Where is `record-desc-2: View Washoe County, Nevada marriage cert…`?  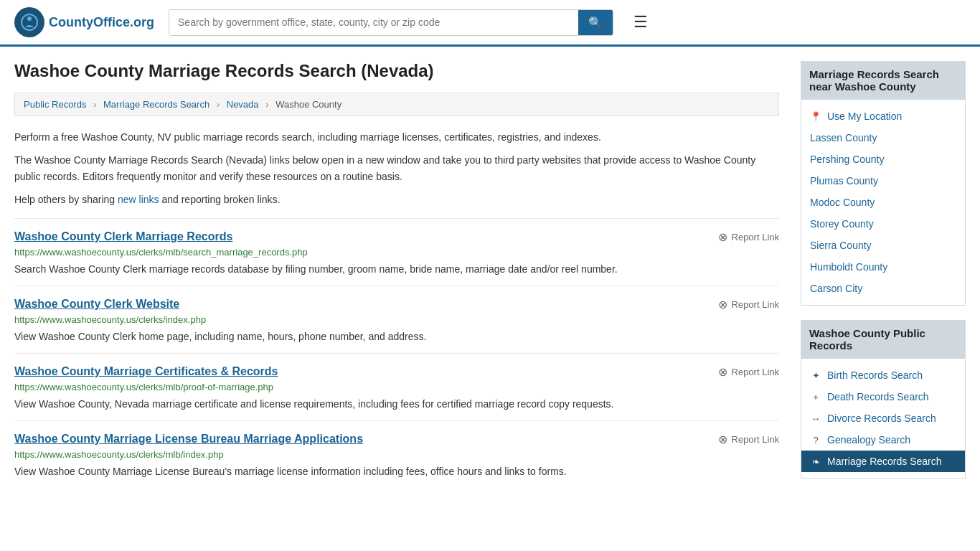
record-desc-2: View Washoe County, Nevada marriage cert… is located at coordinates (397, 405).